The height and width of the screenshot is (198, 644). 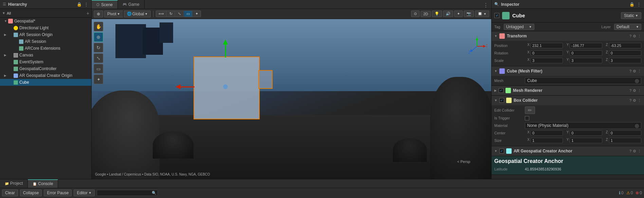 What do you see at coordinates (45, 82) in the screenshot?
I see `tree-item-cube: Cube` at bounding box center [45, 82].